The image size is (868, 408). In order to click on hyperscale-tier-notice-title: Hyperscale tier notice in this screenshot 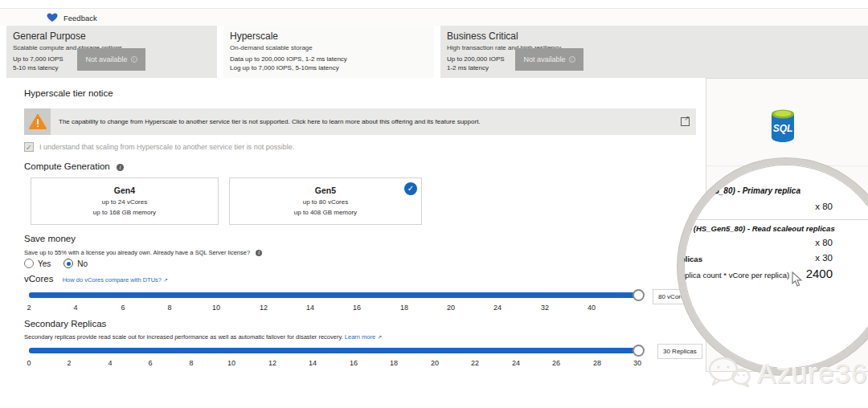, I will do `click(69, 93)`.